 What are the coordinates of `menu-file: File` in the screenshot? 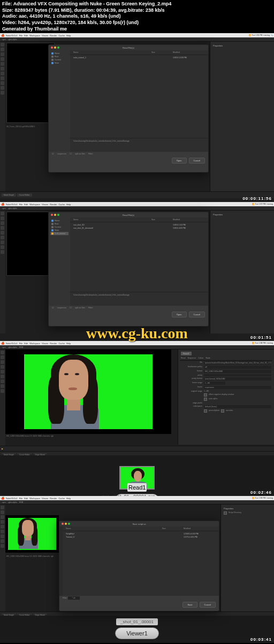 It's located at (21, 35).